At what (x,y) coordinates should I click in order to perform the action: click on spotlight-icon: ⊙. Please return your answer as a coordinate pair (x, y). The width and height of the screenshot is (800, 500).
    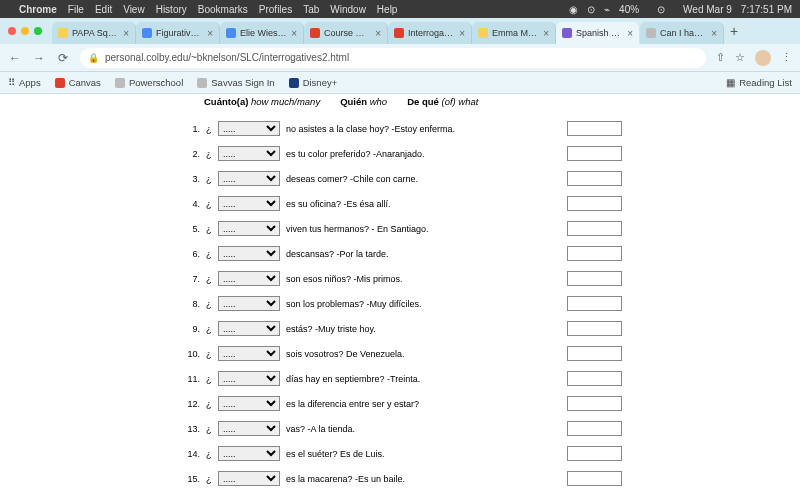
    Looking at the image, I should click on (591, 10).